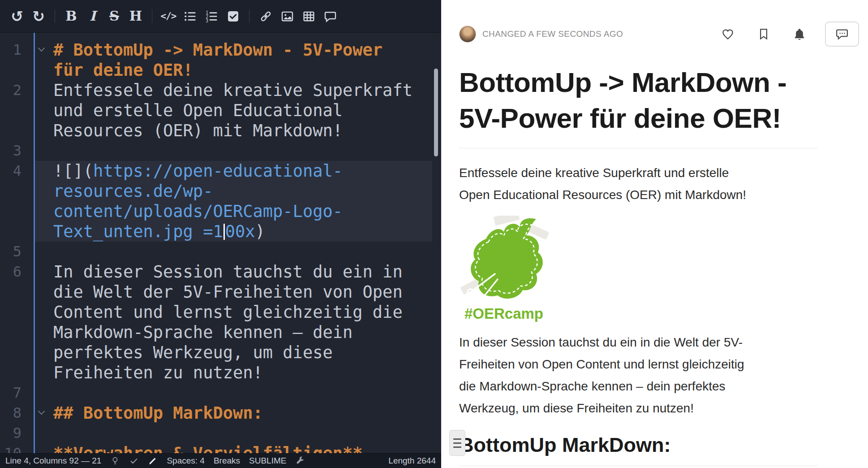  What do you see at coordinates (268, 461) in the screenshot?
I see `keymap-setting: SUBLIME` at bounding box center [268, 461].